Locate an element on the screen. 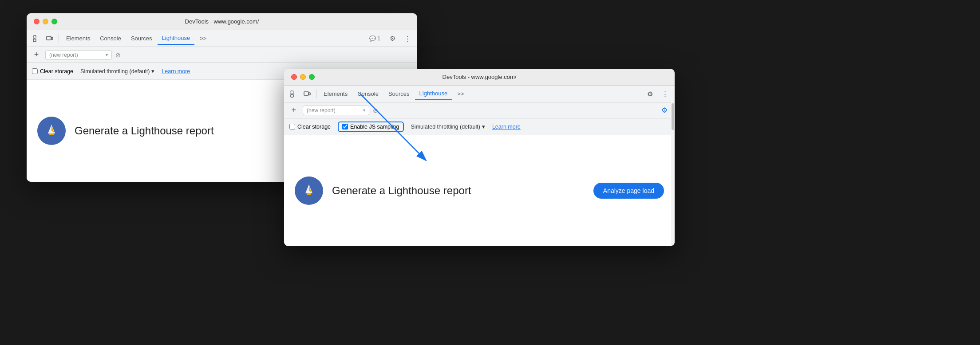  dropdown-arrow-back: ▾ is located at coordinates (107, 55).